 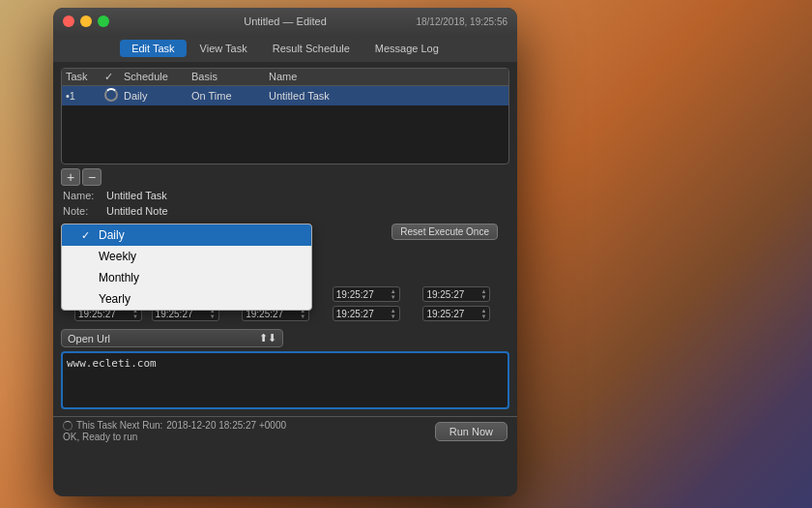 What do you see at coordinates (285, 177) in the screenshot?
I see `toolbar: + −` at bounding box center [285, 177].